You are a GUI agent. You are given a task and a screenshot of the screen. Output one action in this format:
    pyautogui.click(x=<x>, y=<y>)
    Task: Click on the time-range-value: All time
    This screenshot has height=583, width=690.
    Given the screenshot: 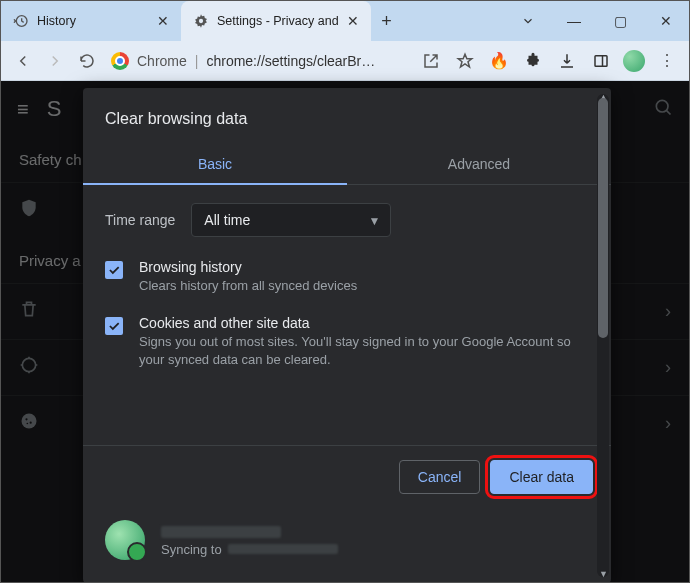 What is the action you would take?
    pyautogui.click(x=227, y=220)
    